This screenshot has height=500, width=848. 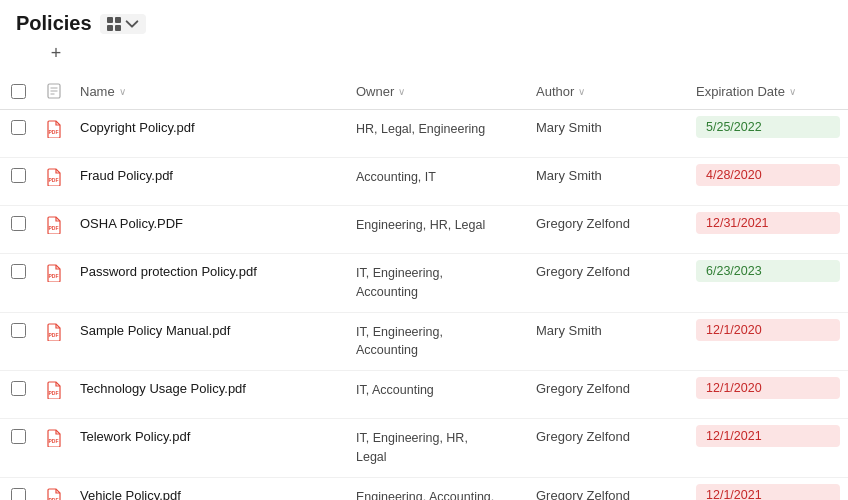 I want to click on table-header: Name ∨ Owner ∨ Author ∨ Expiration Date …, so click(x=424, y=92).